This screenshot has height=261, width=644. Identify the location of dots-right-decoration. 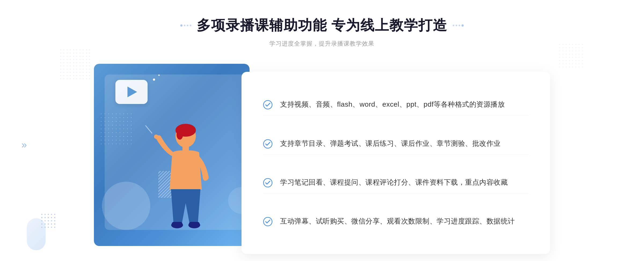
(572, 56).